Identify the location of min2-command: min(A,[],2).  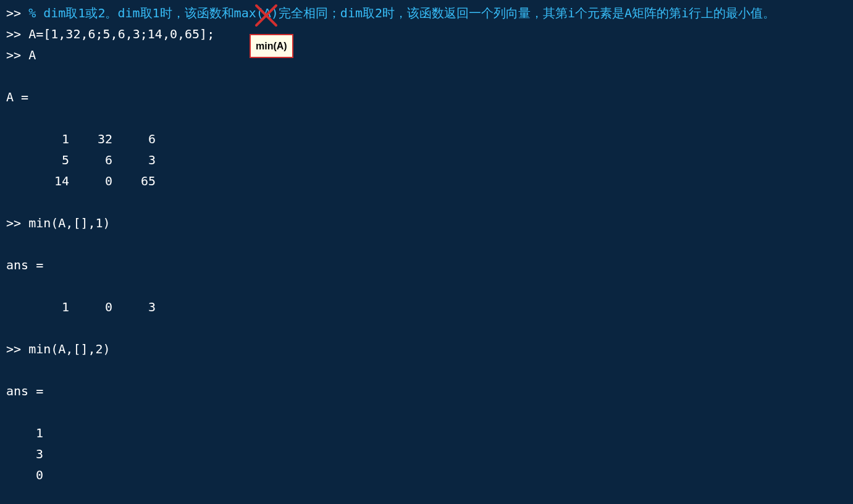
(69, 349).